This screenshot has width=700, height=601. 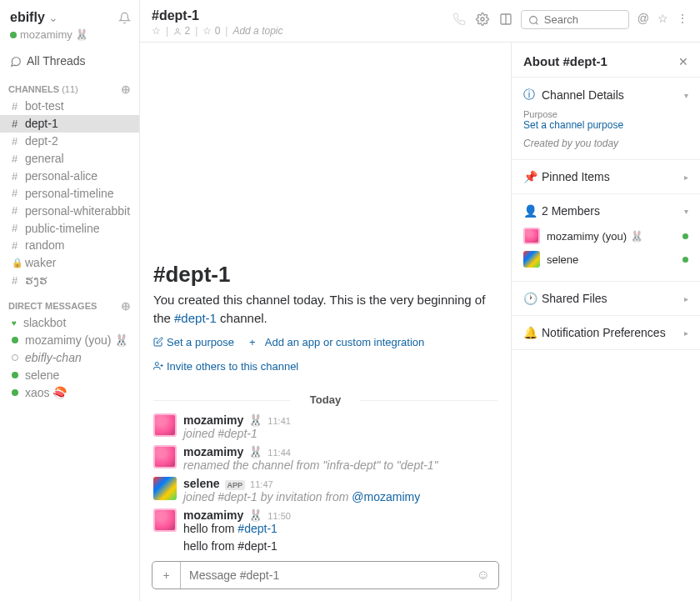 What do you see at coordinates (182, 31) in the screenshot?
I see `member-count: 2` at bounding box center [182, 31].